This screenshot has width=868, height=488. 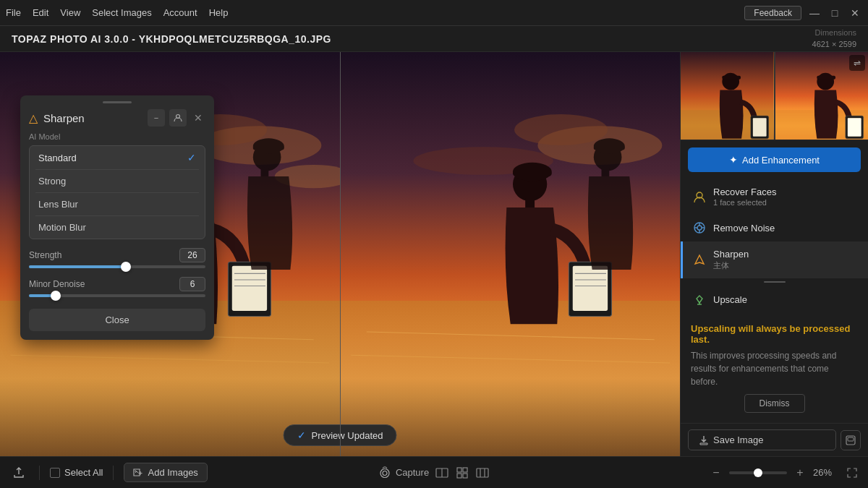 What do you see at coordinates (835, 13) in the screenshot?
I see `maximize-button: □` at bounding box center [835, 13].